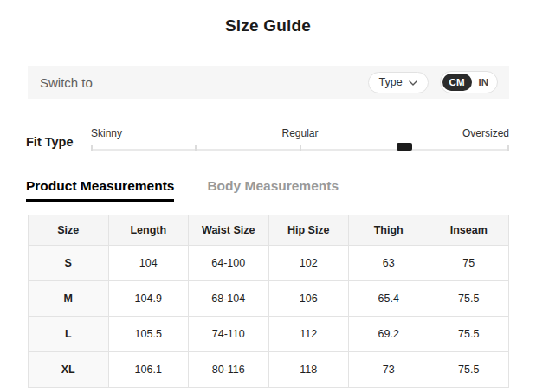 The image size is (536, 392). What do you see at coordinates (469, 230) in the screenshot?
I see `column-header-inseam: Inseam` at bounding box center [469, 230].